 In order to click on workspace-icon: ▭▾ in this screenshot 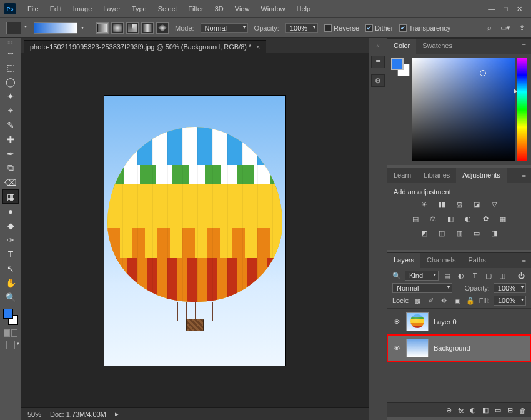, I will do `click(505, 28)`.